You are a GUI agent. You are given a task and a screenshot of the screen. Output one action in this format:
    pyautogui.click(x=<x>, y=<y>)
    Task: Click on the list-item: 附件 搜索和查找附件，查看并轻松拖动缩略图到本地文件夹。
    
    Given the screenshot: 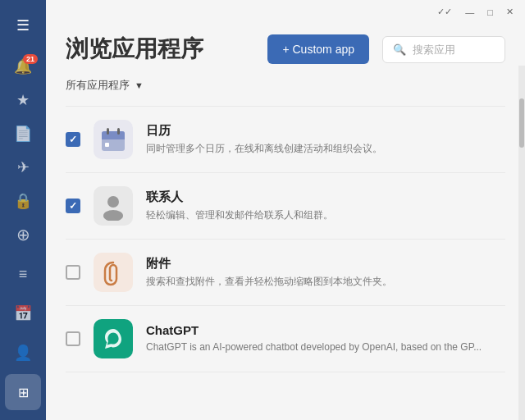 What is the action you would take?
    pyautogui.click(x=285, y=272)
    